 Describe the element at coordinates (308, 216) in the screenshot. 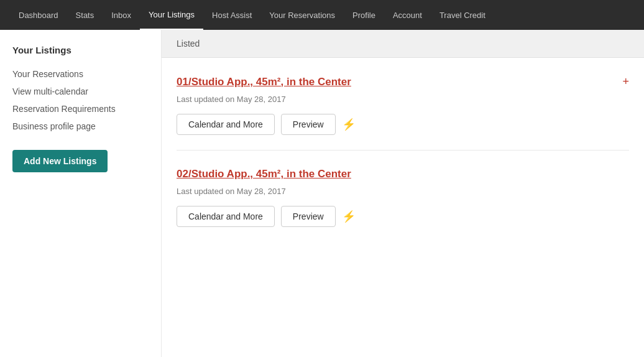

I see `preview-button-2: Preview` at that location.